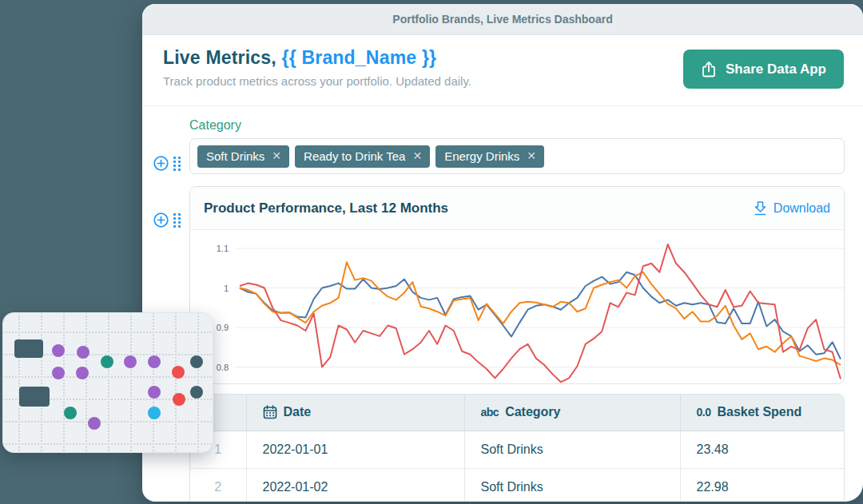 The height and width of the screenshot is (504, 863). Describe the element at coordinates (704, 412) in the screenshot. I see `number-type-icon: 0.0` at that location.